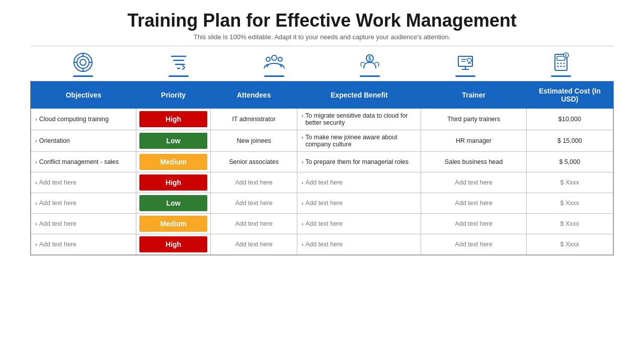 This screenshot has width=644, height=362. I want to click on obj-text: Conflict management - sales, so click(79, 162).